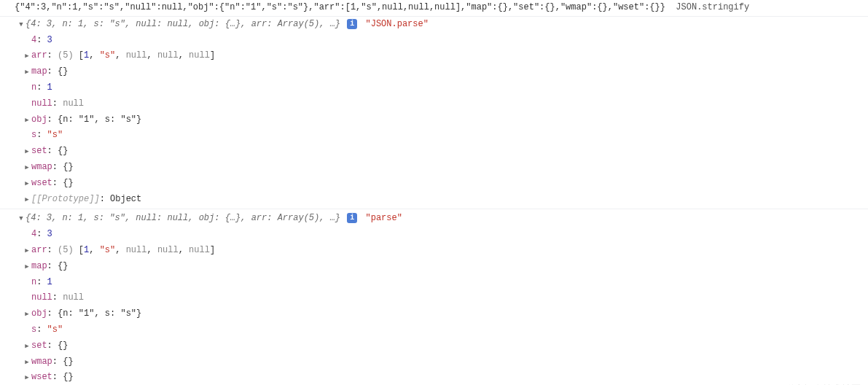 This screenshot has height=385, width=868. Describe the element at coordinates (183, 24) in the screenshot. I see `object-summary-text: {4: 3, n: 1, s: "s", null: null, obj` at that location.